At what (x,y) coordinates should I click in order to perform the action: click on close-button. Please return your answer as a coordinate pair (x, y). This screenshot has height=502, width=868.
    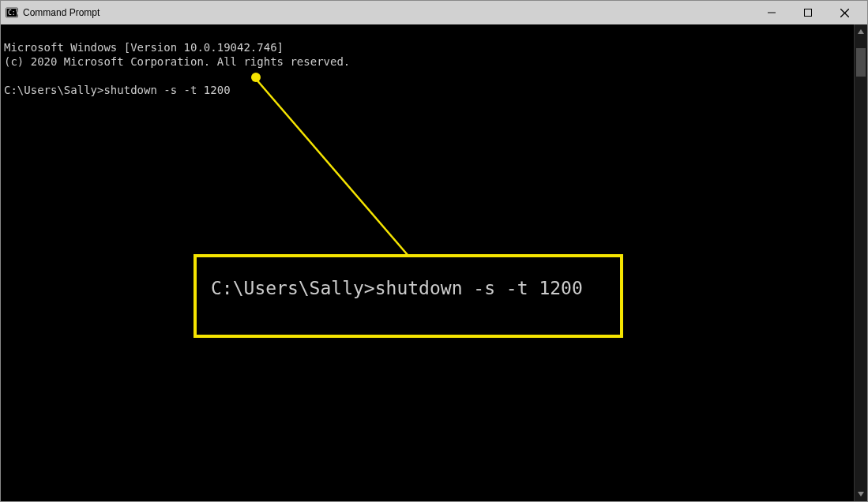
    Looking at the image, I should click on (844, 13).